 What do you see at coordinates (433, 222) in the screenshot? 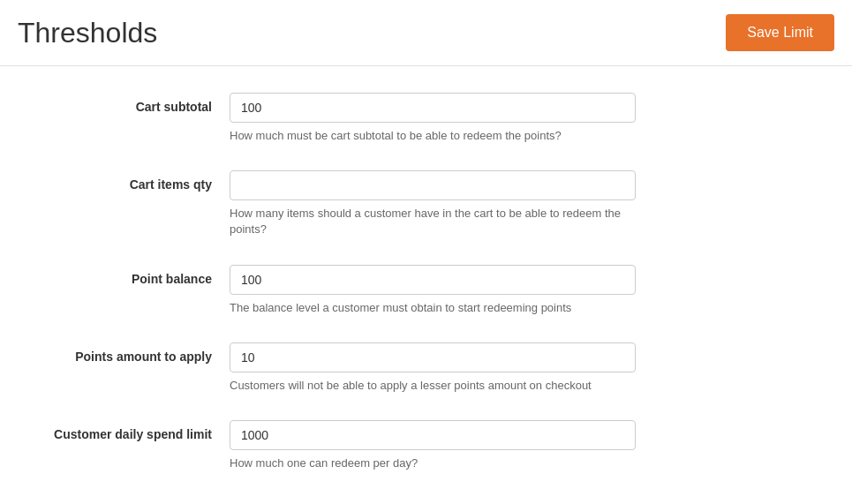
I see `hint-cart-items-qty: How many items should a customer have in…` at bounding box center [433, 222].